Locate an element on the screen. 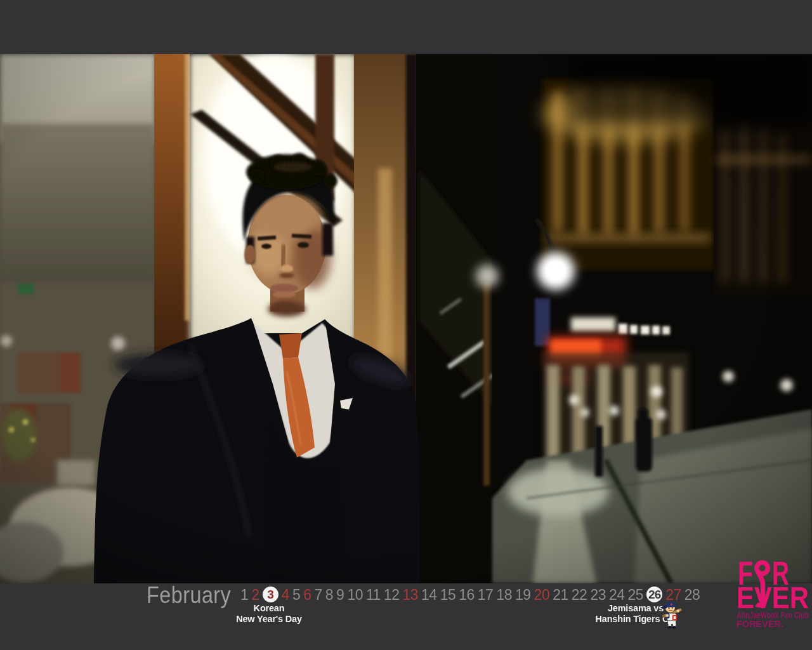 This screenshot has height=650, width=812. calendar-day-3: 3 is located at coordinates (270, 594).